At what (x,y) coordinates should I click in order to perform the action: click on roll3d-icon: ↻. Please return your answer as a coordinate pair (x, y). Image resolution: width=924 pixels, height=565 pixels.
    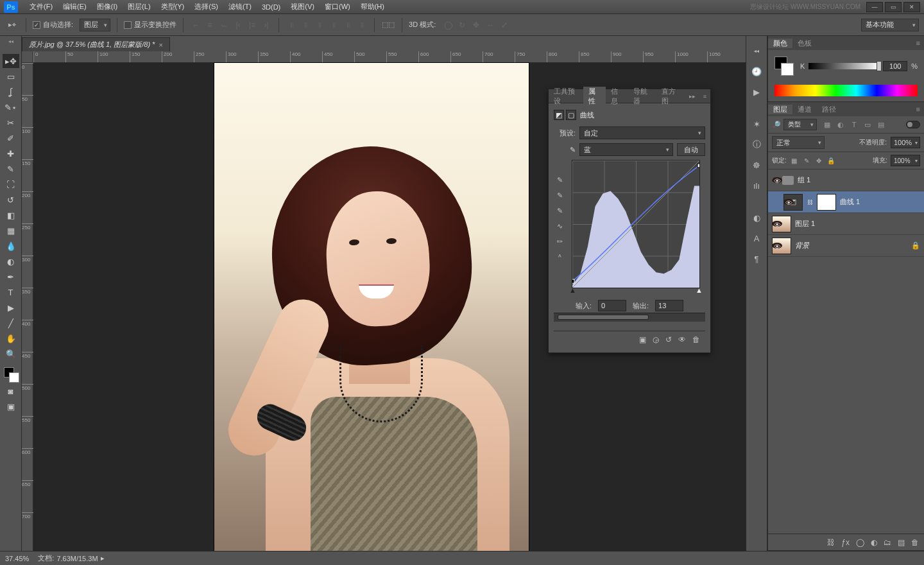
    Looking at the image, I should click on (462, 25).